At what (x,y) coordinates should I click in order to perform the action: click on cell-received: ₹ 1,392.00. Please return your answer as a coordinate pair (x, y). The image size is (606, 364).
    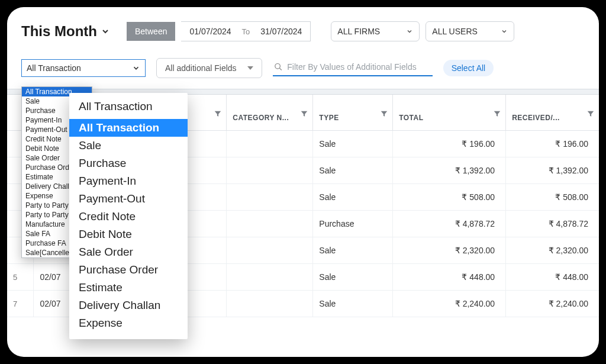
    Looking at the image, I should click on (553, 170).